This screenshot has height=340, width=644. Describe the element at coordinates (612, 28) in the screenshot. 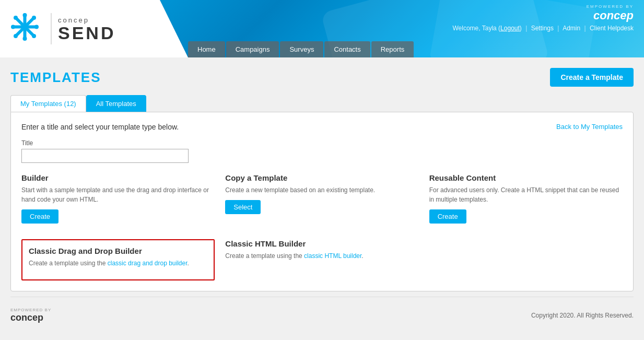

I see `helpdesk-link: Client Helpdesk` at that location.